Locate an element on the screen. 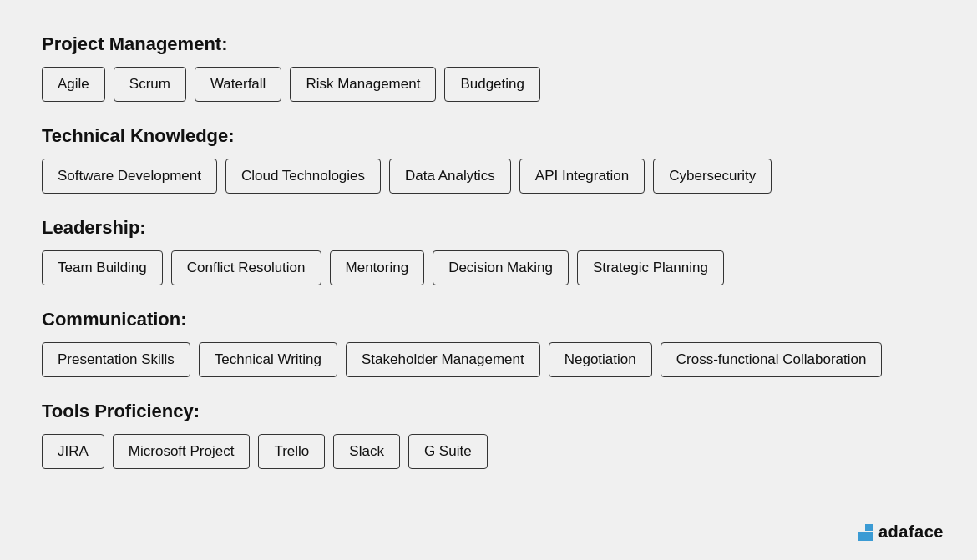 The width and height of the screenshot is (977, 560). tag-cloud-technologies: Cloud Technologies is located at coordinates (303, 176).